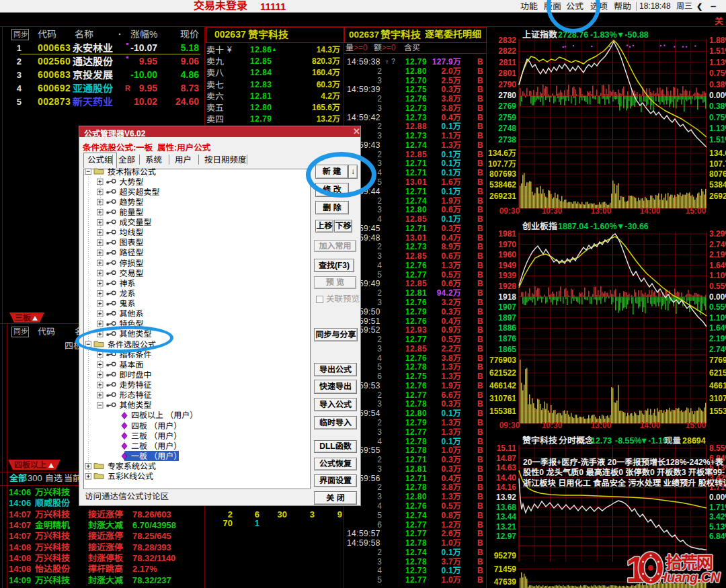  Describe the element at coordinates (503, 174) in the screenshot. I see `svg-text: 807693` at that location.